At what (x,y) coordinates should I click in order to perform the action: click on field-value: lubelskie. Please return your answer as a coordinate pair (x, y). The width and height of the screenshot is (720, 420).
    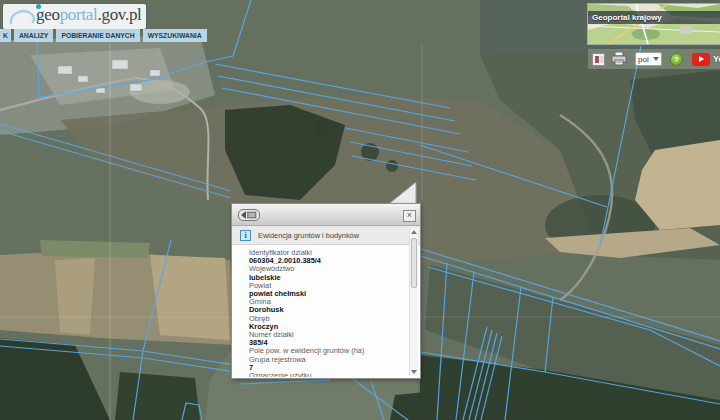
    Looking at the image, I should click on (329, 278).